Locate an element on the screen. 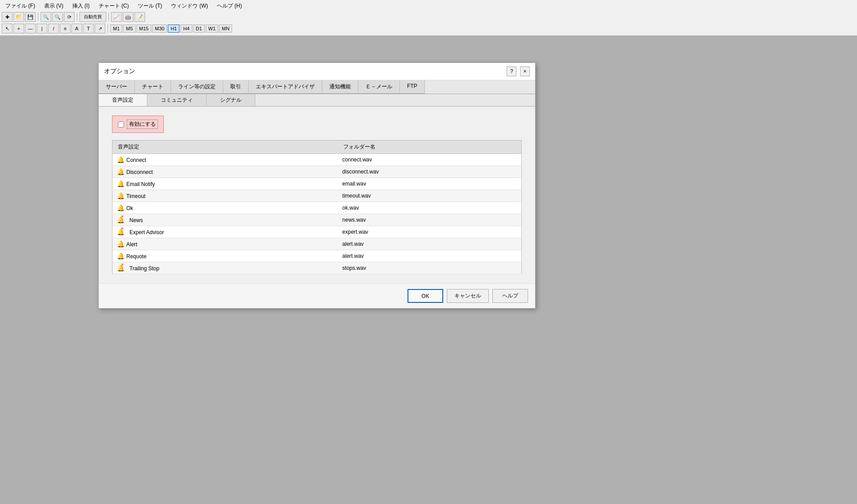  tf-h4: H4 is located at coordinates (186, 29).